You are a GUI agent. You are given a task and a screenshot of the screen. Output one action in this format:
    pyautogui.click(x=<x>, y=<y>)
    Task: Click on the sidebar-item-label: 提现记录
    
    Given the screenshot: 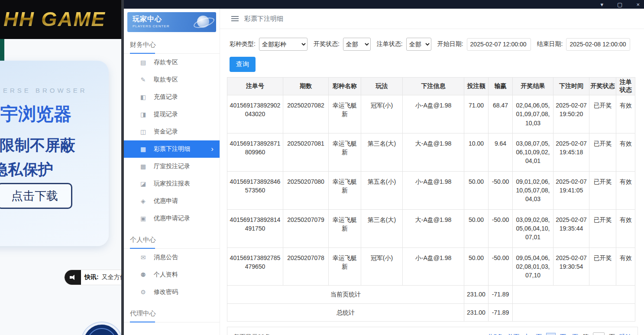 What is the action you would take?
    pyautogui.click(x=166, y=114)
    